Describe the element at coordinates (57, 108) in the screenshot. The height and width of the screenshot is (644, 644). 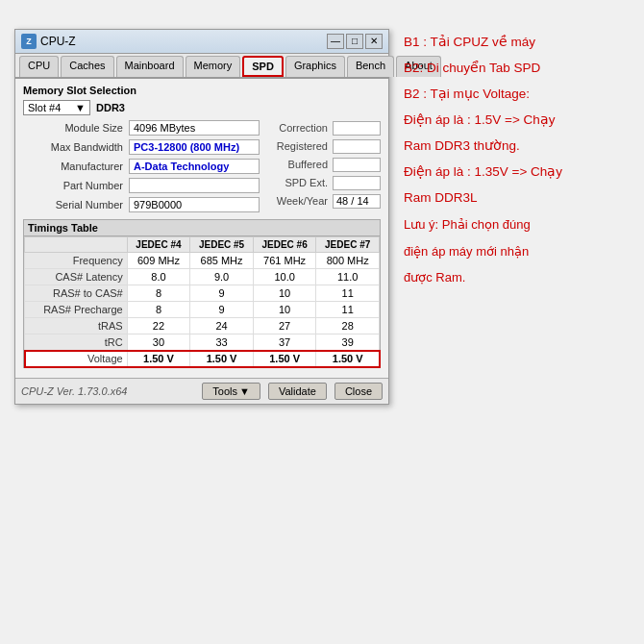
I see `slot-selector: Slot #4 ▼` at that location.